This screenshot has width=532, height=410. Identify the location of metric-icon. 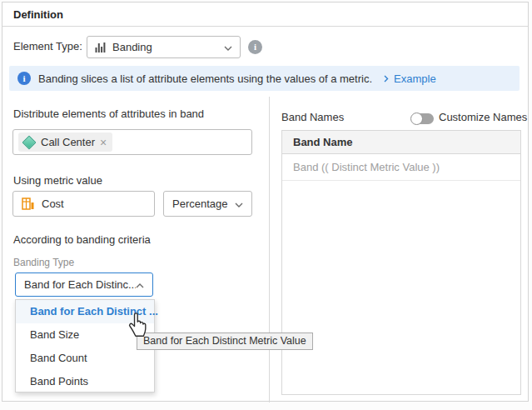
(28, 203).